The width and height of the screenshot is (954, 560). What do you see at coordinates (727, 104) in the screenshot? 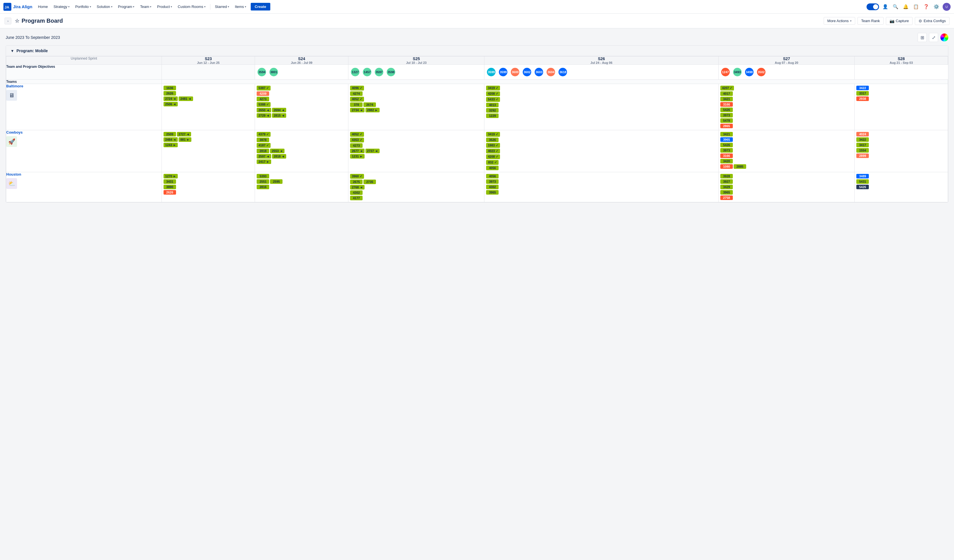
I see `card-3166-bal-s27: 3166` at bounding box center [727, 104].